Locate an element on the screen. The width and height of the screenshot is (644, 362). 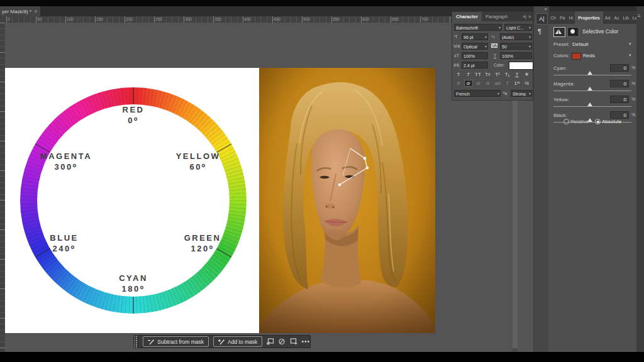
opentype-1-button: fi is located at coordinates (458, 83).